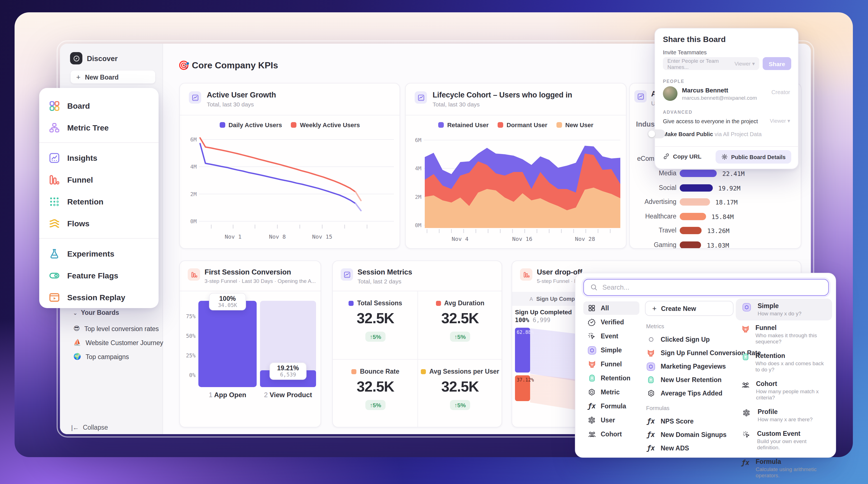 This screenshot has width=868, height=484. I want to click on menu-item-metric-tree: Metric Tree, so click(99, 127).